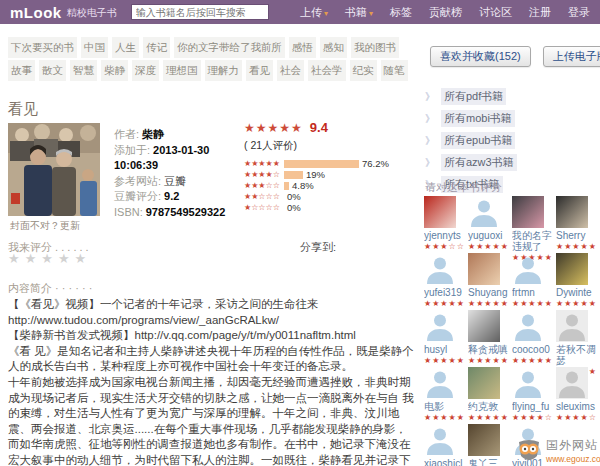  What do you see at coordinates (230, 48) in the screenshot?
I see `tag-chip: 你的文字带给了我前所` at bounding box center [230, 48].